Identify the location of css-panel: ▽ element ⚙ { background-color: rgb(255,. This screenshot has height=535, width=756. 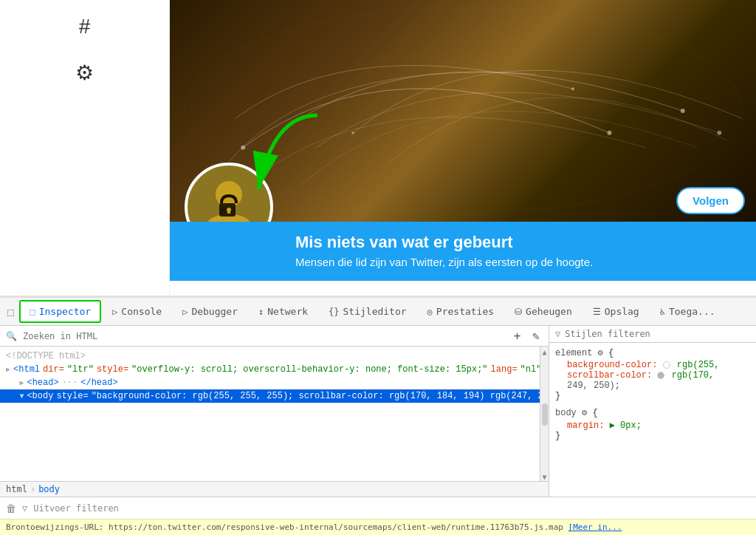
(653, 411).